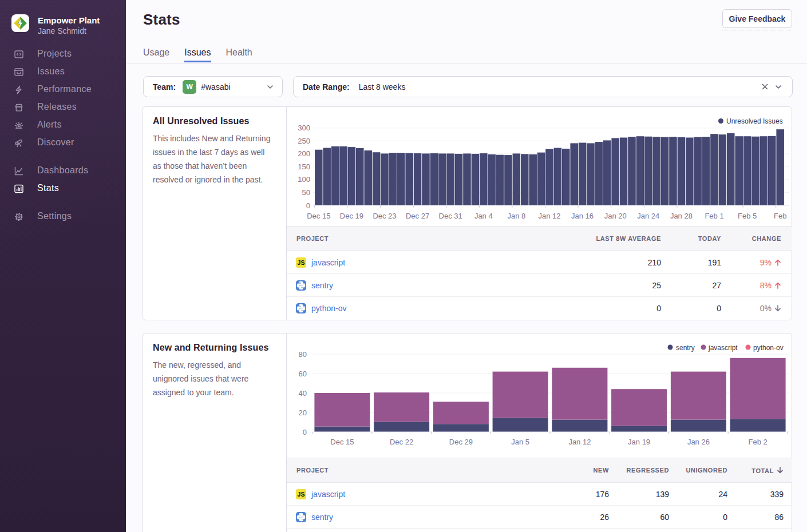  Describe the element at coordinates (418, 216) in the screenshot. I see `svg-text: Dec 27` at that location.